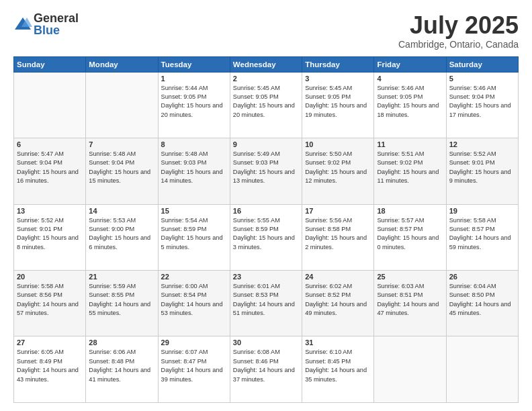 The width and height of the screenshot is (532, 411). I want to click on day-header: Wednesday, so click(266, 64).